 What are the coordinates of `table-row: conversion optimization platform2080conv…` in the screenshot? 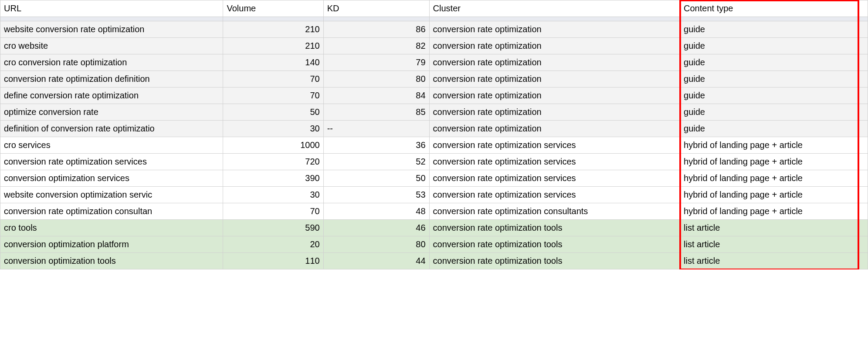 It's located at (434, 245).